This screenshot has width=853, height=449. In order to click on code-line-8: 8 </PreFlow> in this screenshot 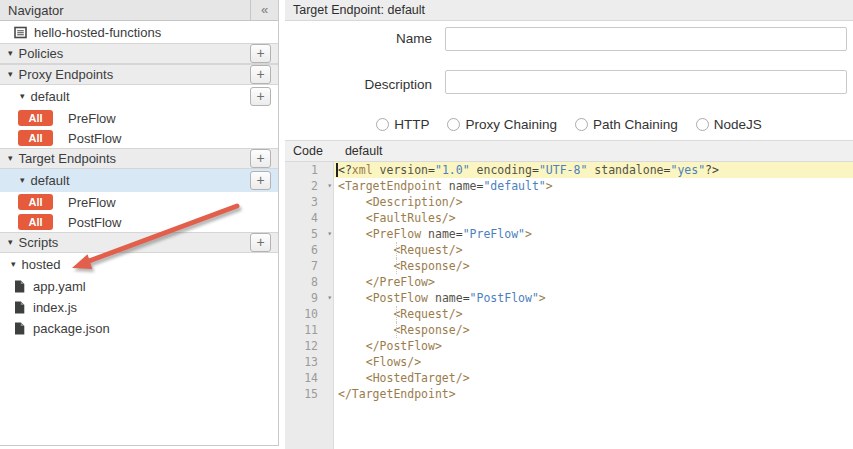, I will do `click(569, 282)`.